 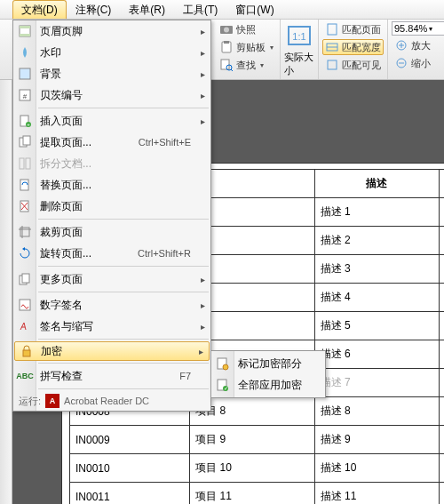 What do you see at coordinates (185, 376) in the screenshot?
I see `shortcut: F7` at bounding box center [185, 376].